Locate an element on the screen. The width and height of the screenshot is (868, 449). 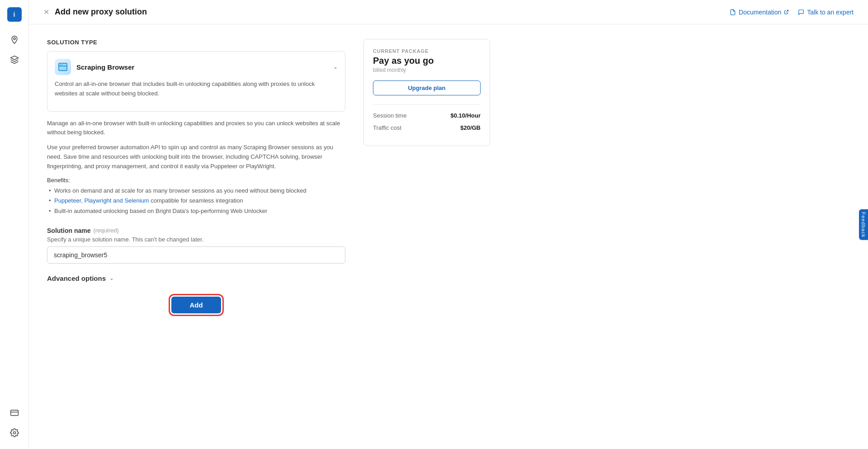
solution-full-desc-1: Manage an all-in-one browser with built-… is located at coordinates (196, 128).